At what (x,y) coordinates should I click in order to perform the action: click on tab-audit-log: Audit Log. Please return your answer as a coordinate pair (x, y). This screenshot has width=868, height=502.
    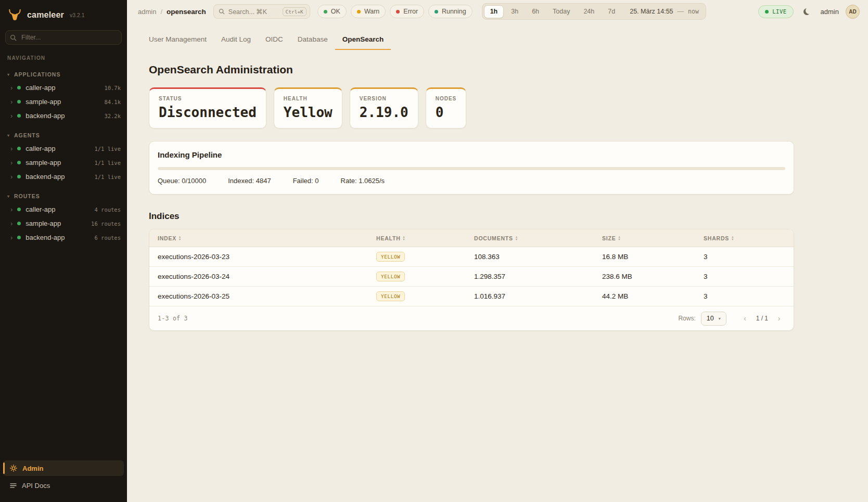
    Looking at the image, I should click on (236, 43).